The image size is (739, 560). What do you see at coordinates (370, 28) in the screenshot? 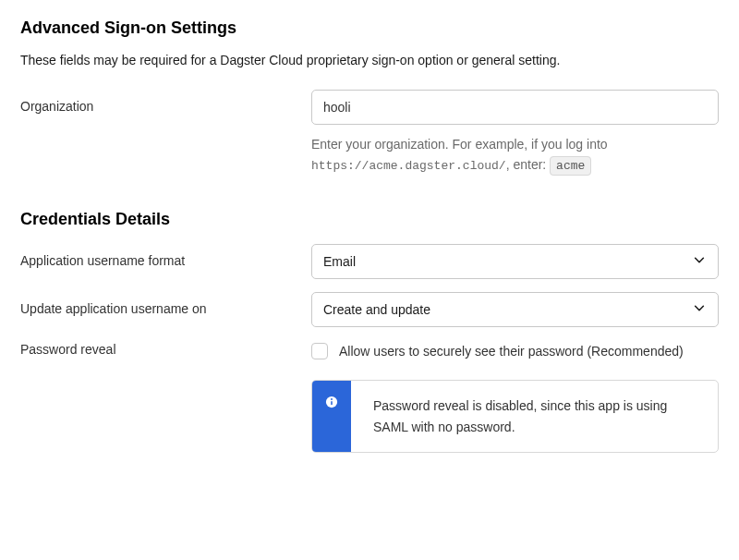
I see `advanced-signon-heading: Advanced Sign-on Settings` at bounding box center [370, 28].